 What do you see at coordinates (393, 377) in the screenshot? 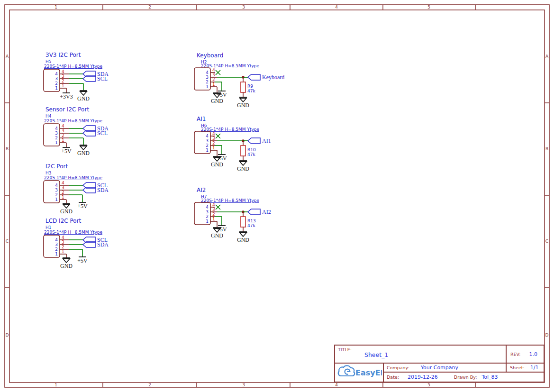
I see `date-label: Date:` at bounding box center [393, 377].